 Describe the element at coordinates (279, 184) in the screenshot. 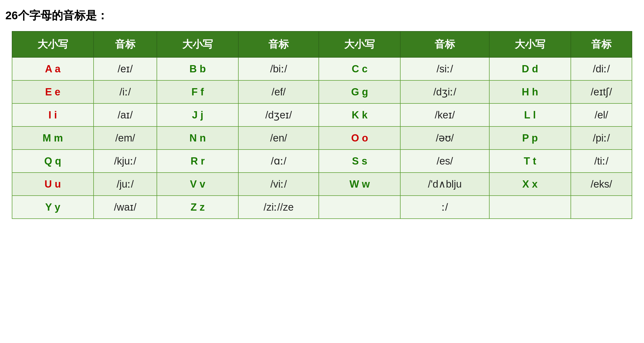

I see `phonetic-cell: /viː/` at that location.